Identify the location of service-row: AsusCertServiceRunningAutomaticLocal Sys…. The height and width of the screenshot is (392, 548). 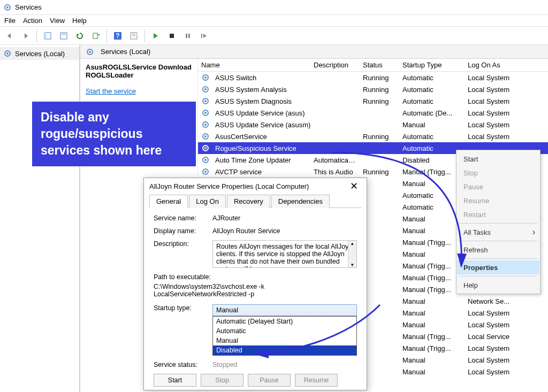
(373, 136).